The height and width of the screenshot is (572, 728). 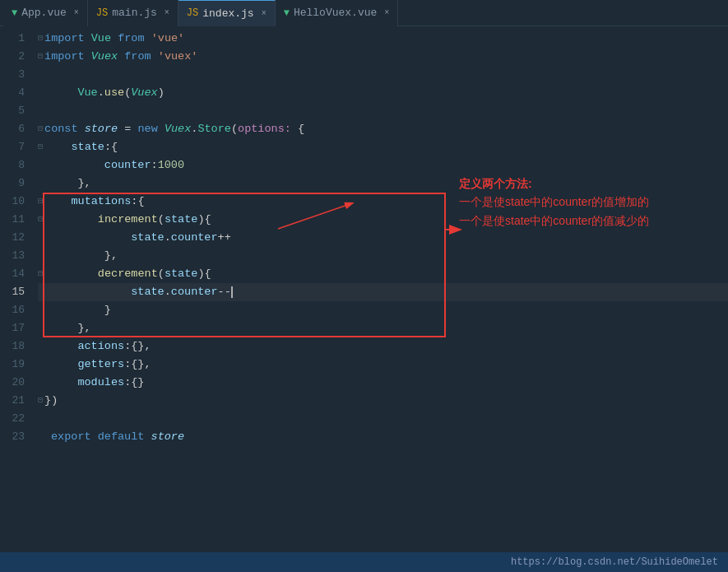 I want to click on code-line-4: Vue . use ( Vuex ), so click(x=383, y=93).